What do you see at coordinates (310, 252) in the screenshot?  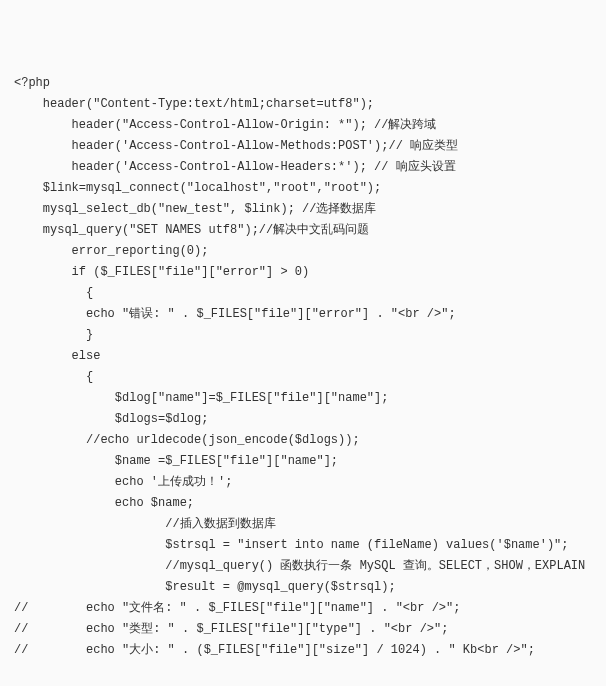 I see `code-line: error_reporting(0);` at bounding box center [310, 252].